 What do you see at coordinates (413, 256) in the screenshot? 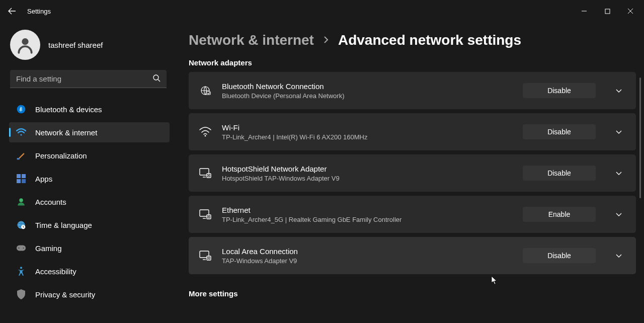
I see `adapter-card-lan: Local Area Connection TAP-Windows Adapte…` at bounding box center [413, 256].